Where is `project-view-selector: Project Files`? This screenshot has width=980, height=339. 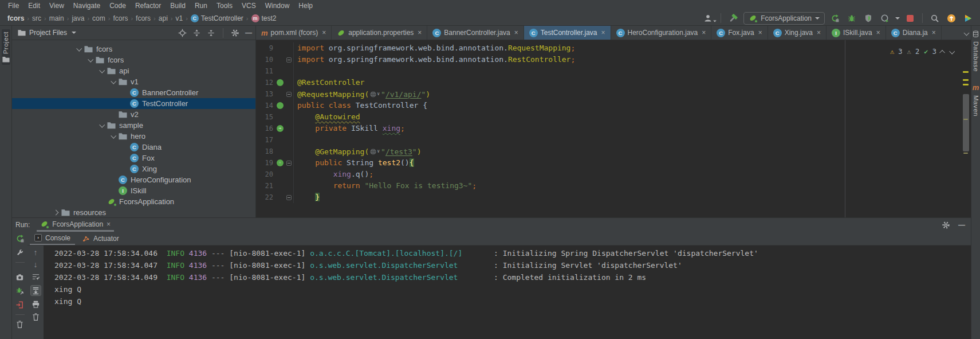
project-view-selector: Project Files is located at coordinates (48, 33).